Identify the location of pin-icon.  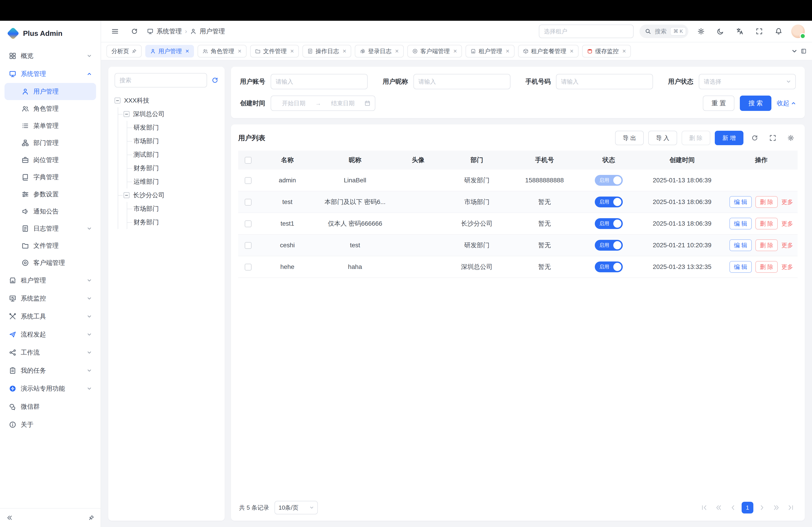
(134, 51).